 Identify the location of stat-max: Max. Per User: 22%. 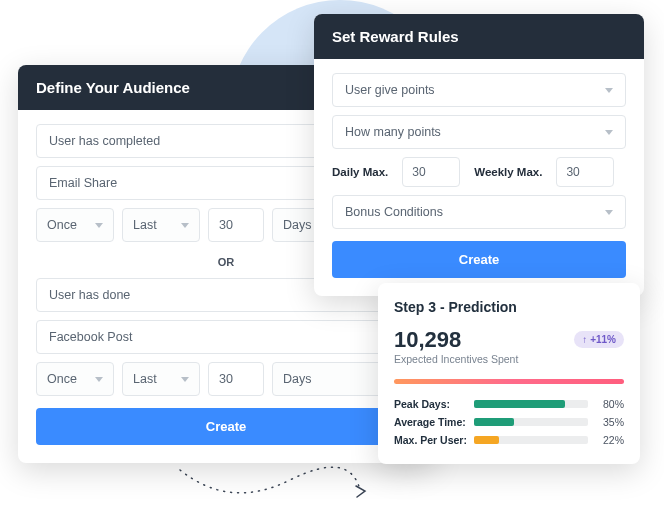
(509, 440).